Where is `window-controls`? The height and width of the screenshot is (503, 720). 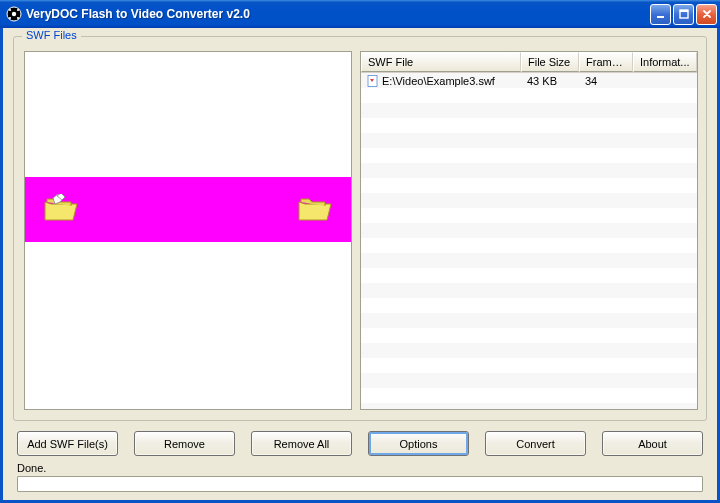 window-controls is located at coordinates (684, 14).